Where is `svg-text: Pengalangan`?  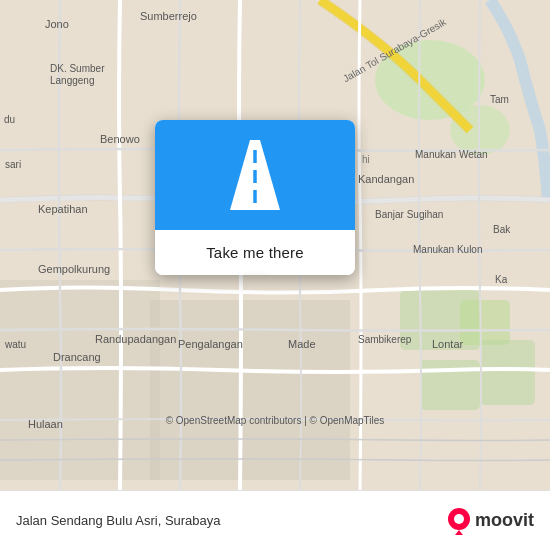
svg-text: Pengalangan is located at coordinates (210, 344).